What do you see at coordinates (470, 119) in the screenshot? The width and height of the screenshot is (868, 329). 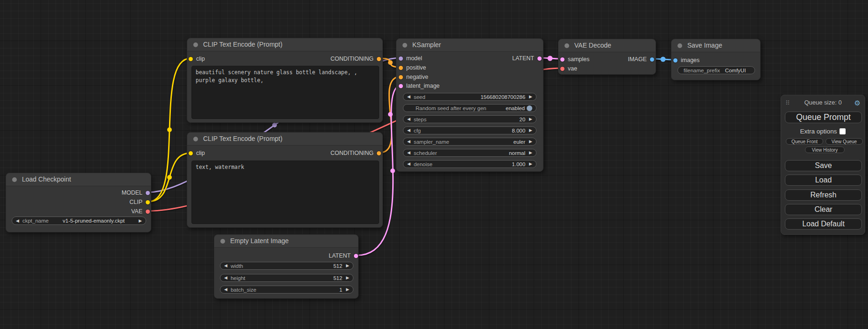 I see `widget-steps: ◀ steps 20 ▶` at bounding box center [470, 119].